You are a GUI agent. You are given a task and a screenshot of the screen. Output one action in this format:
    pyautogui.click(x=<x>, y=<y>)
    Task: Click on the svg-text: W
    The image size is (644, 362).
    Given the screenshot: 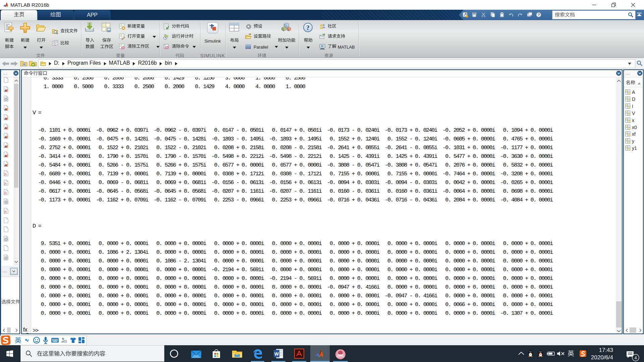 What is the action you would take?
    pyautogui.click(x=277, y=354)
    